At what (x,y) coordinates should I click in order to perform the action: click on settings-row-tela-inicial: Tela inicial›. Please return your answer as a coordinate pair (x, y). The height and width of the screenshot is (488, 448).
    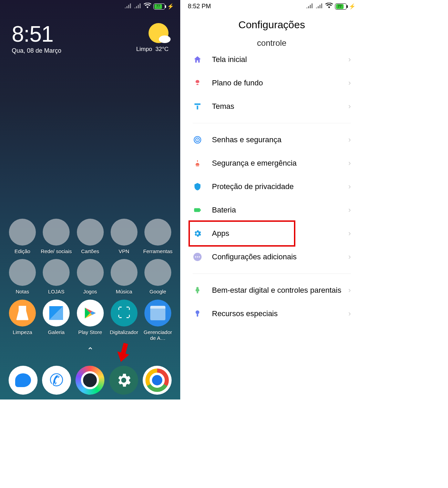
    Looking at the image, I should click on (272, 60).